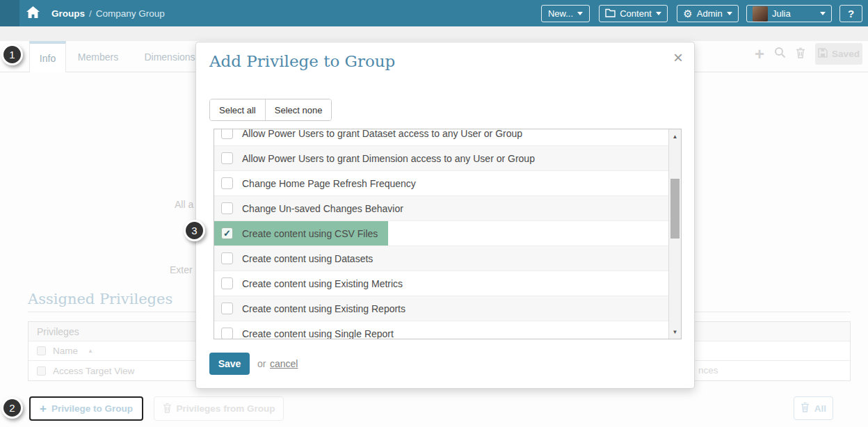 The width and height of the screenshot is (868, 427). I want to click on header-left-accent, so click(10, 13).